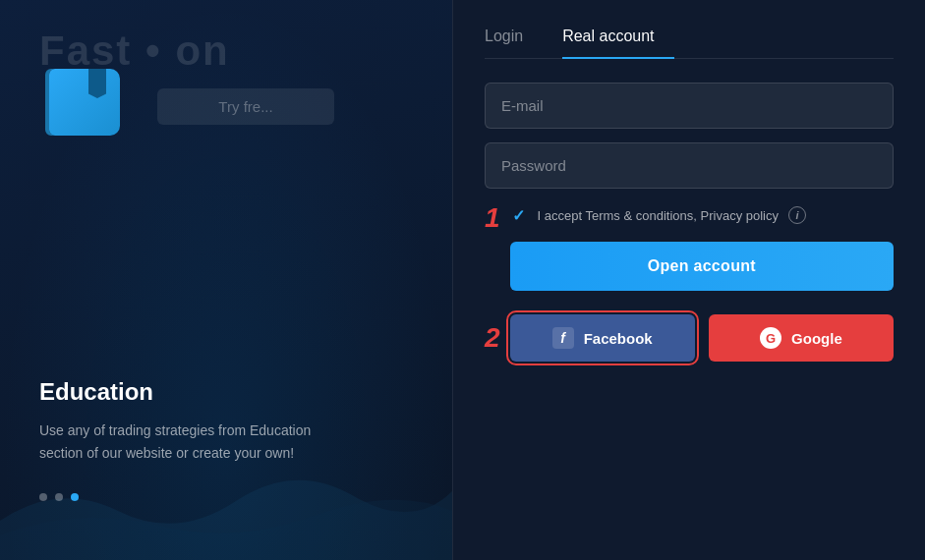 Image resolution: width=925 pixels, height=560 pixels. What do you see at coordinates (187, 442) in the screenshot?
I see `education-description: Use any of trading strategies from Educa…` at bounding box center [187, 442].